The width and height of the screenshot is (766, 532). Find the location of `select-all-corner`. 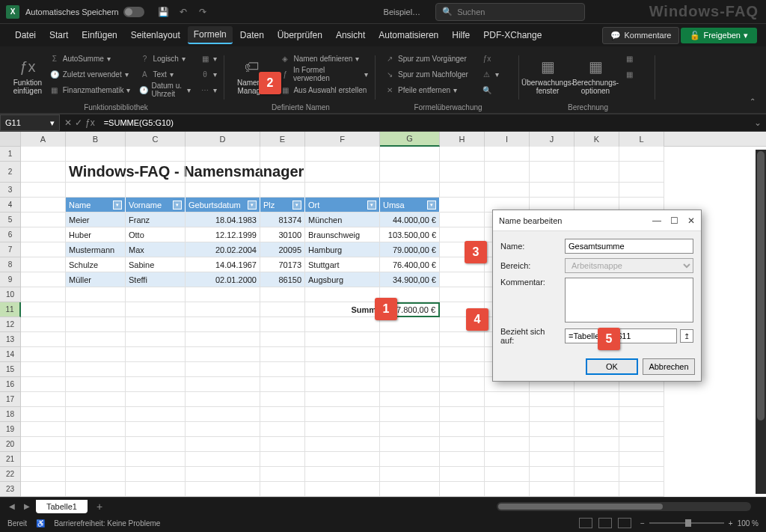

select-all-corner is located at coordinates (10, 139).